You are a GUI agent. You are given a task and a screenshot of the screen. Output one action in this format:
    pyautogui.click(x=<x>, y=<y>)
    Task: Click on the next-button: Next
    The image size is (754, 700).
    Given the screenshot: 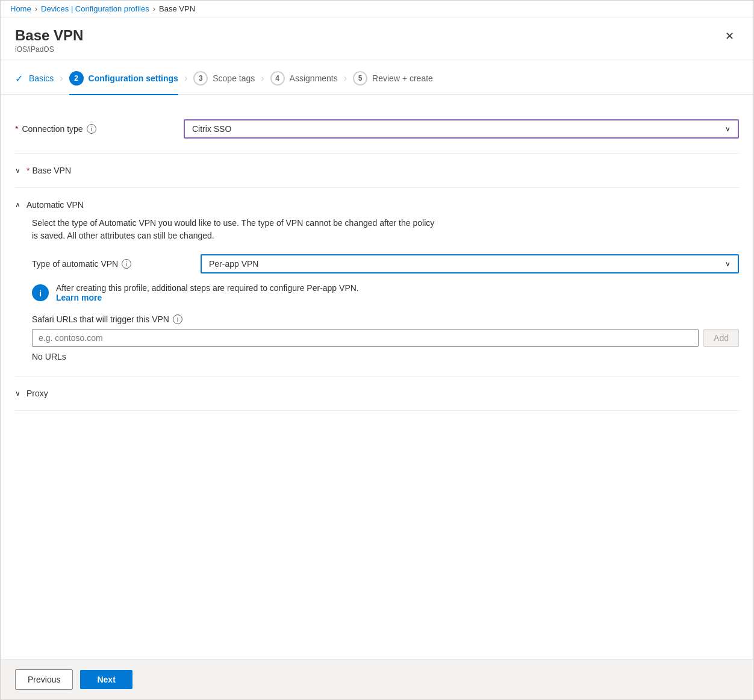 What is the action you would take?
    pyautogui.click(x=106, y=680)
    